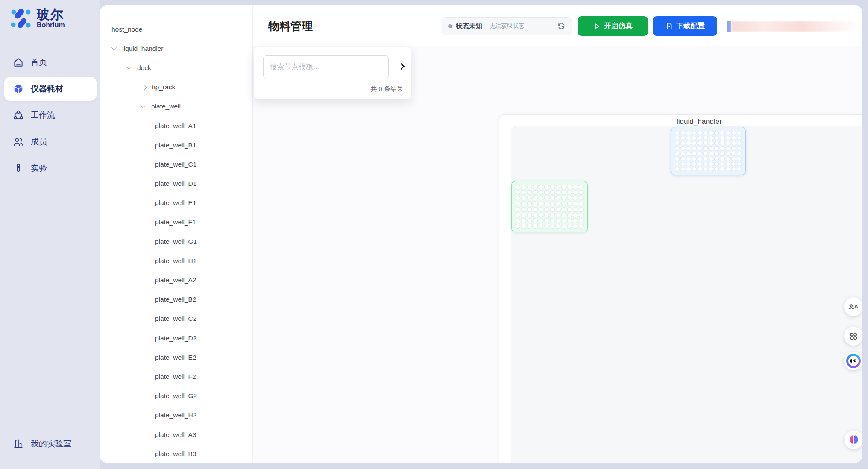  What do you see at coordinates (597, 26) in the screenshot?
I see `play-icon` at bounding box center [597, 26].